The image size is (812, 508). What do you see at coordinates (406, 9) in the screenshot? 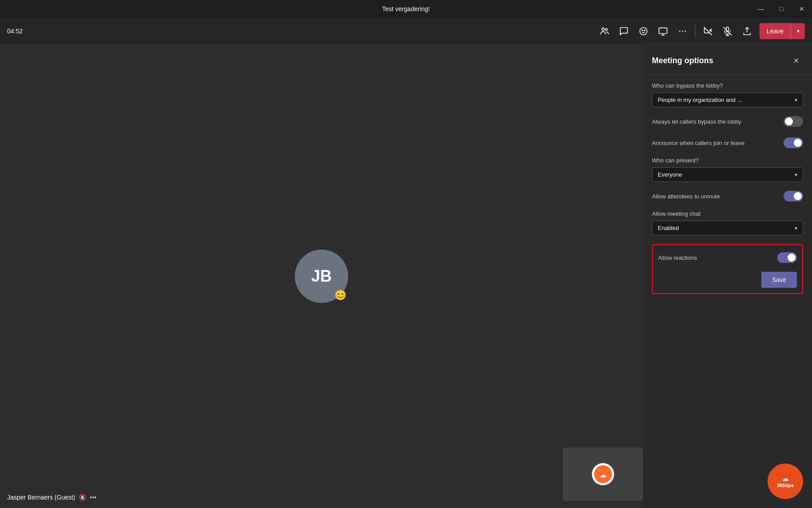
I see `title-bar: Test vergadering! — □ ✕` at bounding box center [406, 9].